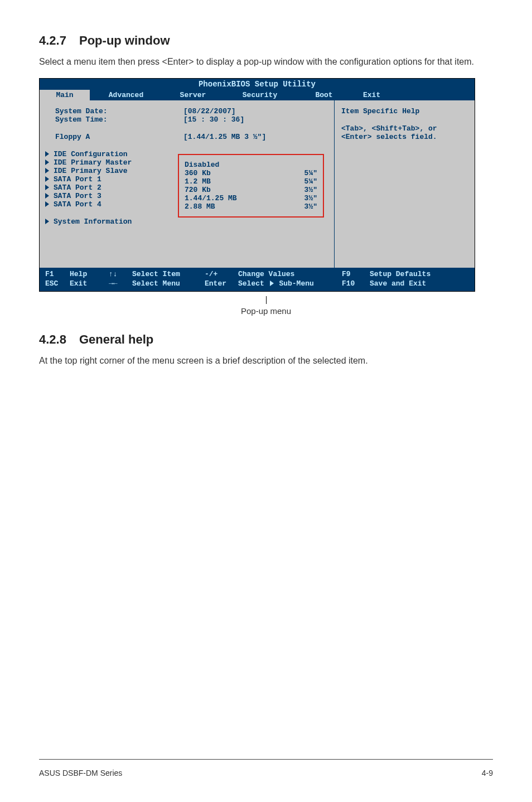 The width and height of the screenshot is (532, 802). Describe the element at coordinates (398, 283) in the screenshot. I see `footer-save-exit: Save and Exit` at that location.